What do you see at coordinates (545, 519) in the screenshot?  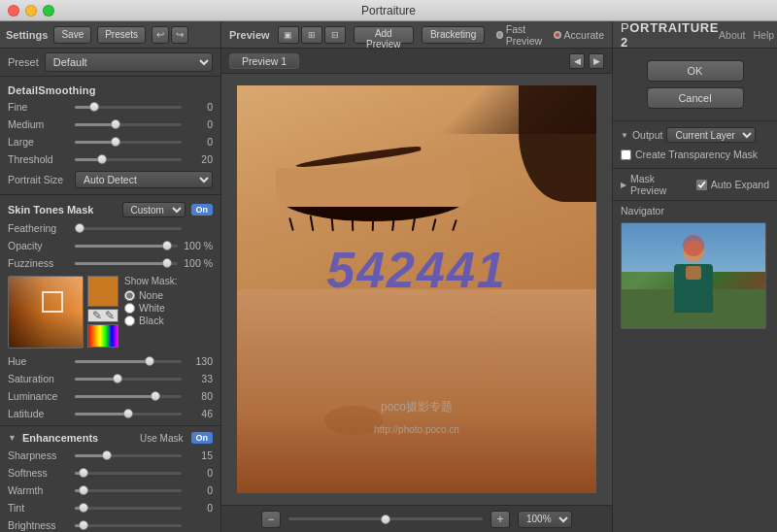 I see `zoom-select: 100%` at bounding box center [545, 519].